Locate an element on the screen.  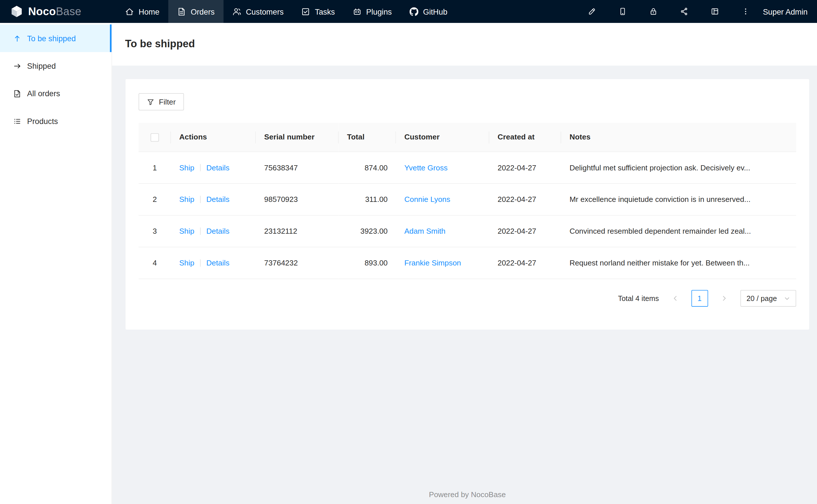
chevron-left-icon is located at coordinates (675, 299).